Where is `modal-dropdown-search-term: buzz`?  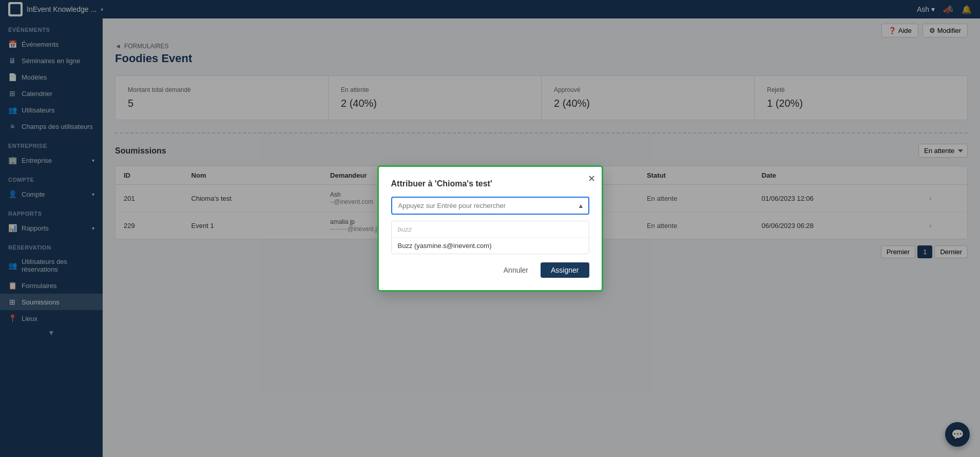
modal-dropdown-search-term: buzz is located at coordinates (490, 230).